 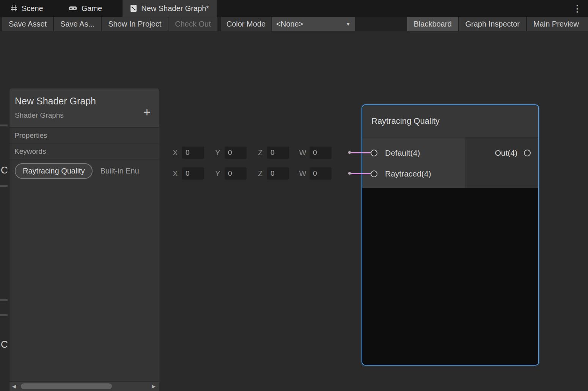 What do you see at coordinates (502, 153) in the screenshot?
I see `port-row-out: Out(4)` at bounding box center [502, 153].